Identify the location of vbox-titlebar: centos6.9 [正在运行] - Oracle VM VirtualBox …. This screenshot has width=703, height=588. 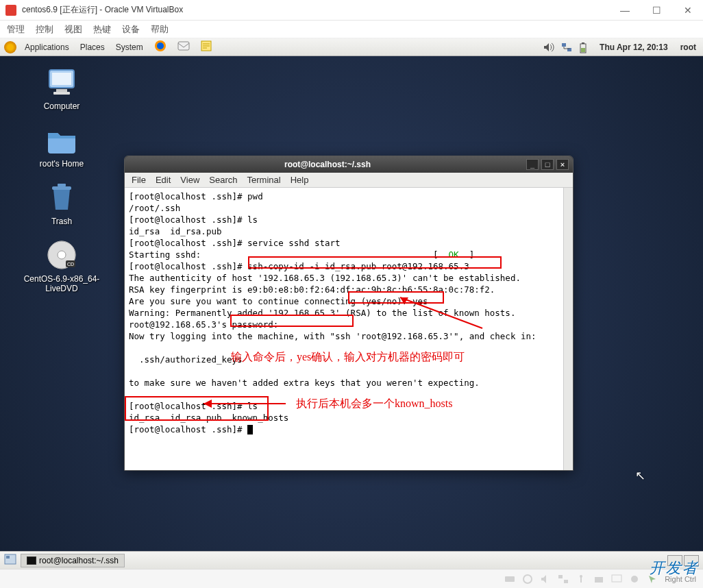
(352, 10).